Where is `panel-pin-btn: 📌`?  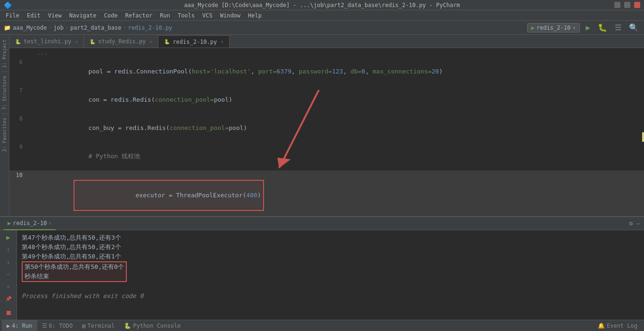
panel-pin-btn: 📌 is located at coordinates (8, 299).